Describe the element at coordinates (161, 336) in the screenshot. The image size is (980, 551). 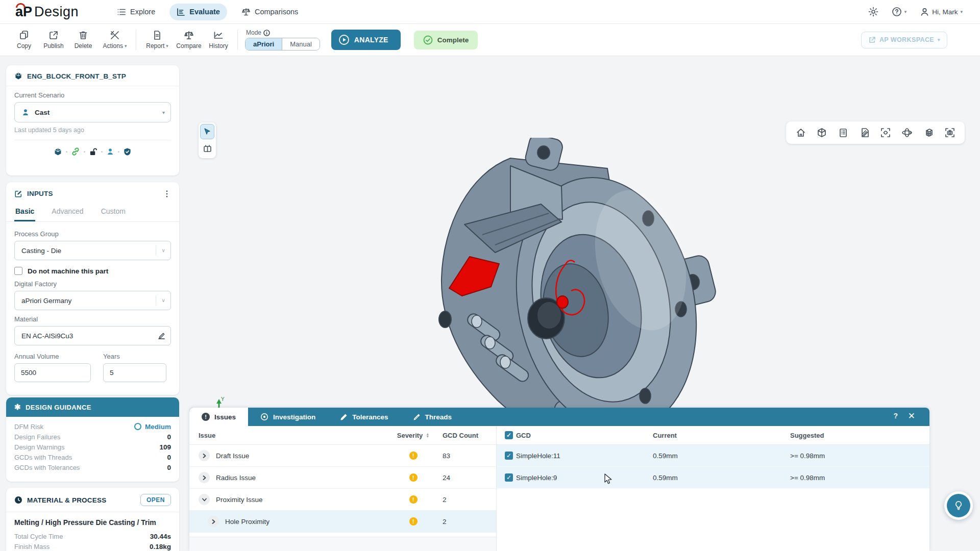
I see `edit-pencil-icon` at that location.